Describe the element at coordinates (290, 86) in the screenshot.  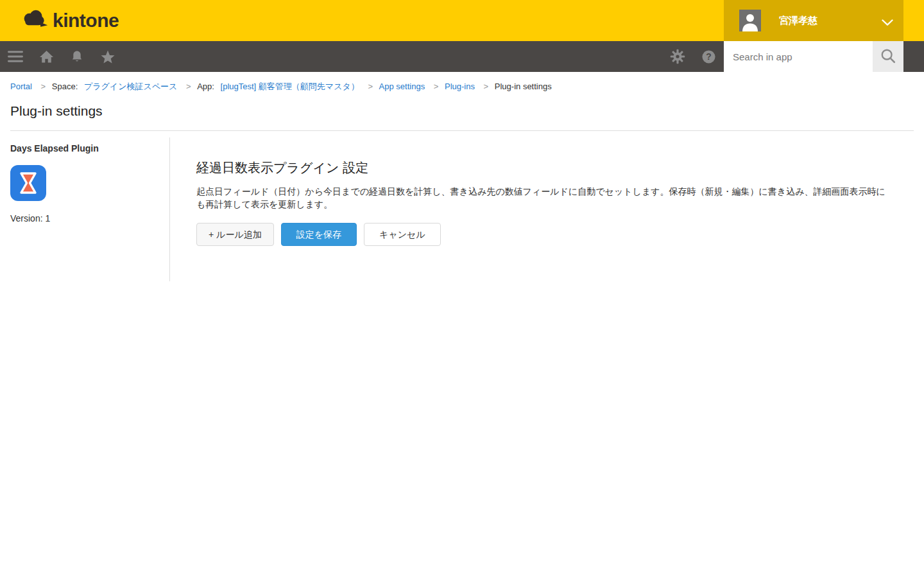
I see `breadcrumb-app-link: [plugTest] 顧客管理（顧問先マスタ）` at that location.